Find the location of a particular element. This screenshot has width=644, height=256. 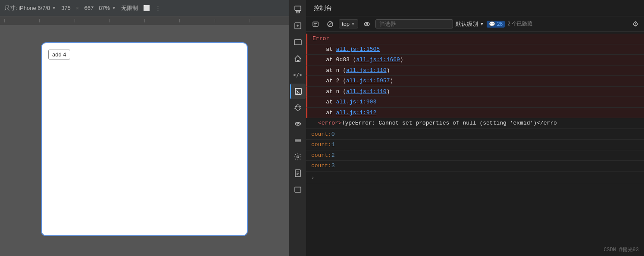

stack-line-7: at all.js:1:912 is located at coordinates (475, 113).